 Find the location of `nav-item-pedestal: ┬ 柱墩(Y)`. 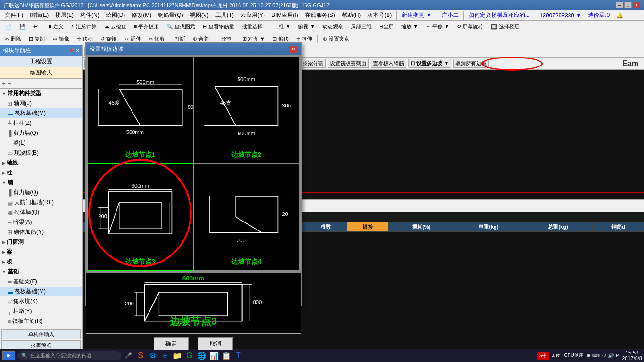

nav-item-pedestal: ┬ 柱墩(Y) is located at coordinates (41, 311).